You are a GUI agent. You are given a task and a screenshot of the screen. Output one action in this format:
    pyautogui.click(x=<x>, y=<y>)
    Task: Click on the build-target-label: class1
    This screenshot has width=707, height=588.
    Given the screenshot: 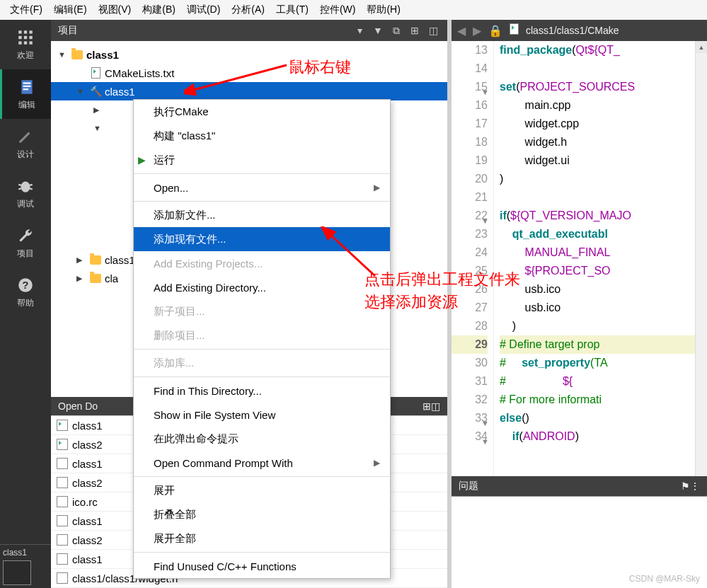 What is the action you would take?
    pyautogui.click(x=25, y=553)
    